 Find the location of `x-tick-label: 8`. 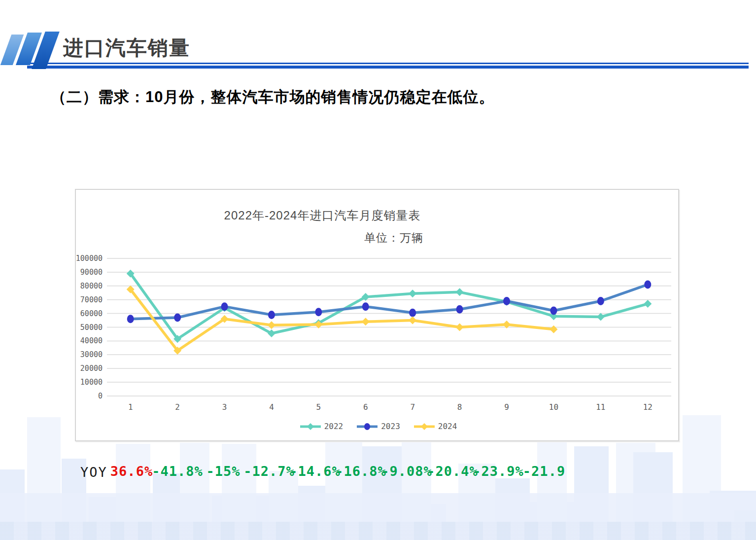

x-tick-label: 8 is located at coordinates (460, 407).